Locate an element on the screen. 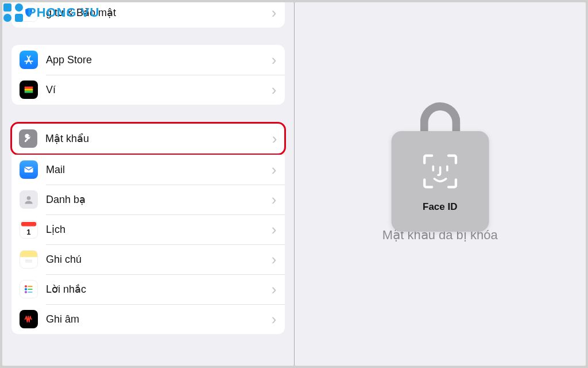 The image size is (588, 368). row-label: Ví is located at coordinates (158, 90).